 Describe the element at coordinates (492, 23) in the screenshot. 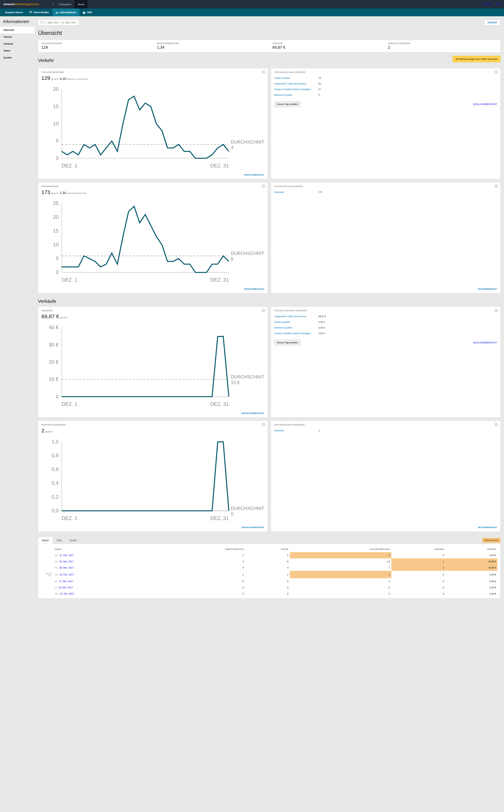

I see `export-button: EXPORT` at that location.